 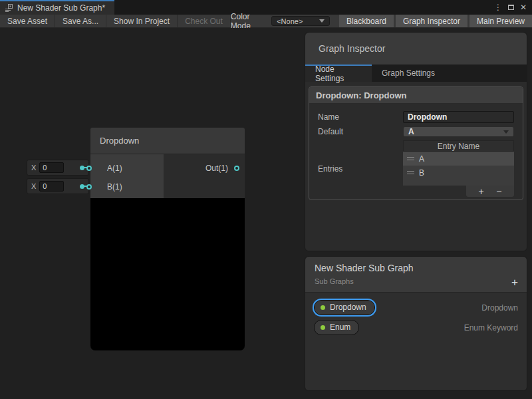 I want to click on blackboard-row-enum: Enum Enum Keyword, so click(x=416, y=327).